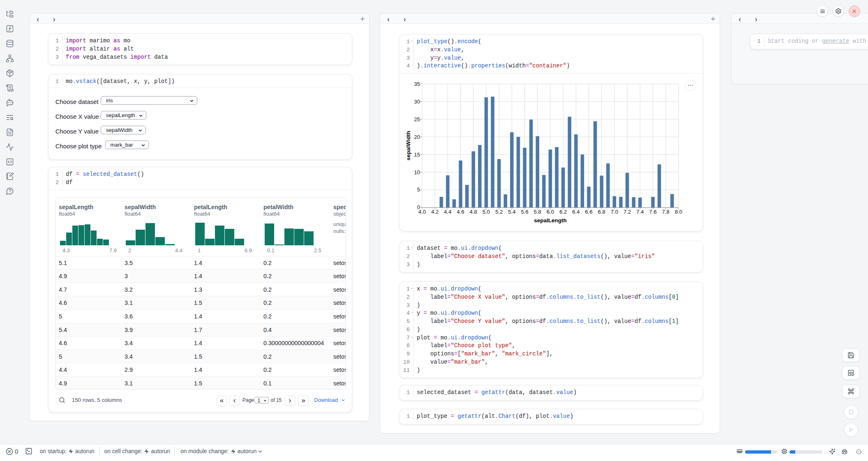  What do you see at coordinates (461, 212) in the screenshot?
I see `svg-text: 4.6` at bounding box center [461, 212].